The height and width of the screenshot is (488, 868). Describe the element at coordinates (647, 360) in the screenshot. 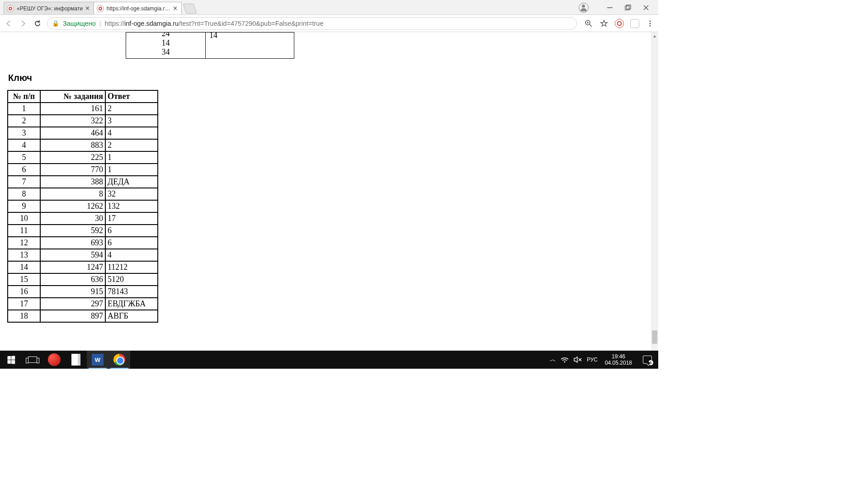

I see `action-center-icon: 1` at that location.